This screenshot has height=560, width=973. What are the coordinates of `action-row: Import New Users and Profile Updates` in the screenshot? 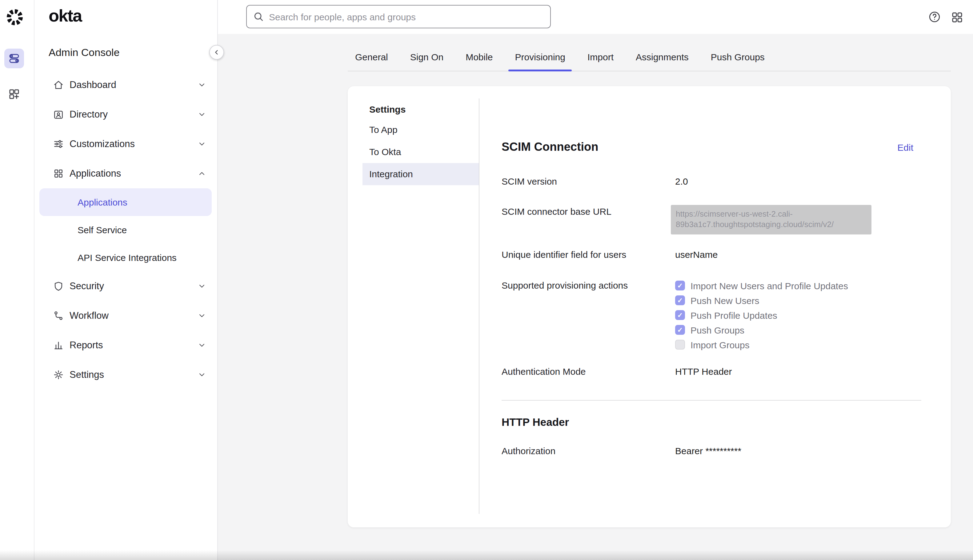 It's located at (761, 285).